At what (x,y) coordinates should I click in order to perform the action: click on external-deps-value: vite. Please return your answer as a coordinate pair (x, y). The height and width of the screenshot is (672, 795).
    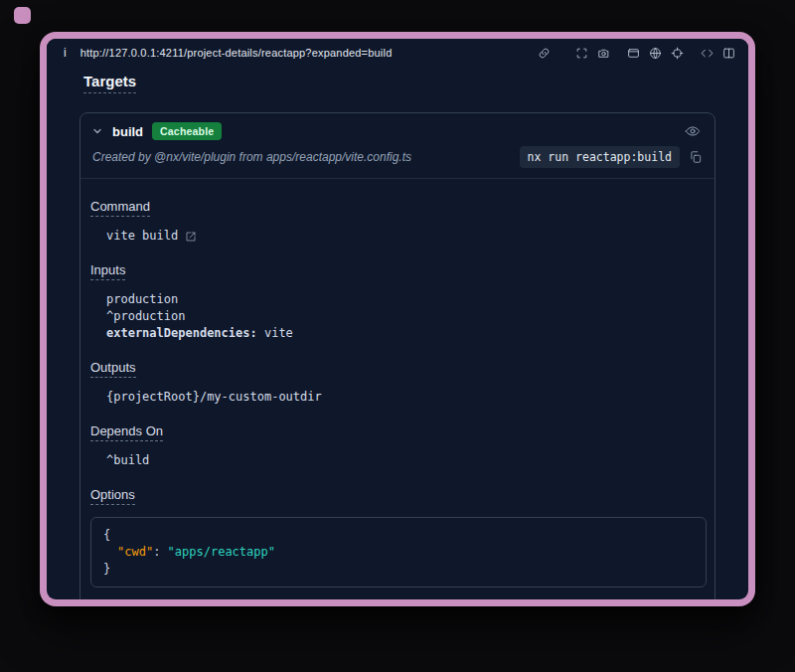
    Looking at the image, I should click on (275, 333).